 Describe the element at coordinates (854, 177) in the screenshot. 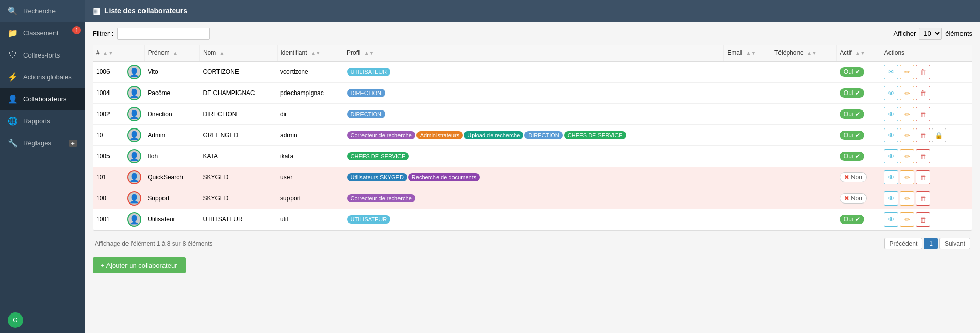

I see `status-badge: ✖ Non` at that location.